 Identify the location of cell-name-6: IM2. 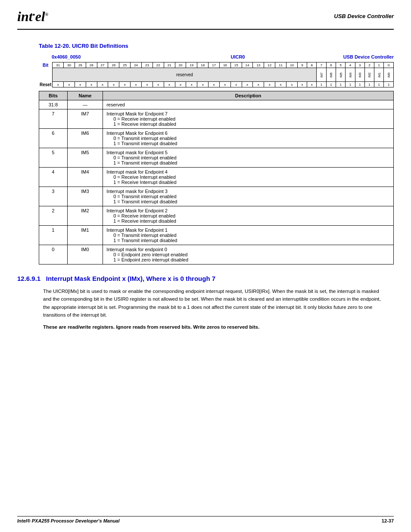
(85, 216).